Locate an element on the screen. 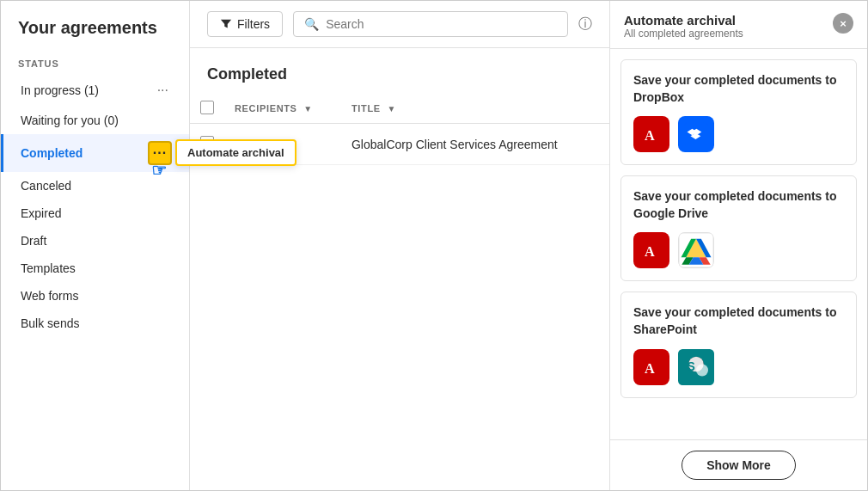 This screenshot has height=491, width=868. google-drive-icon is located at coordinates (696, 250).